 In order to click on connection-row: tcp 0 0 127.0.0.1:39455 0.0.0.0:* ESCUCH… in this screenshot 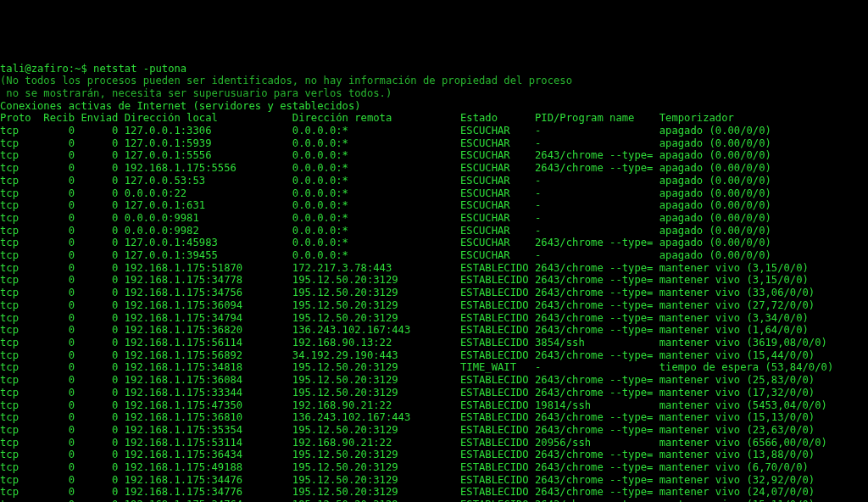, I will do `click(434, 256)`.